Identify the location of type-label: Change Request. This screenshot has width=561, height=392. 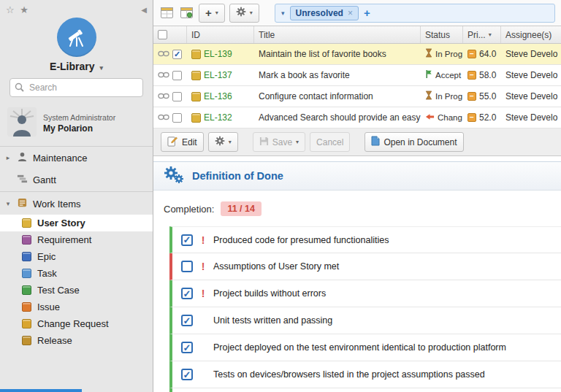
(73, 324).